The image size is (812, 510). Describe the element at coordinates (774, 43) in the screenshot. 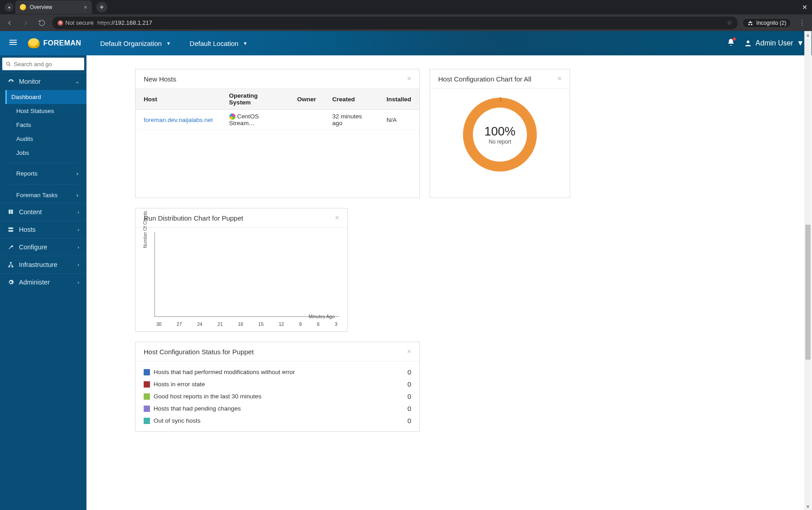

I see `user-menu: Admin User ▼` at that location.